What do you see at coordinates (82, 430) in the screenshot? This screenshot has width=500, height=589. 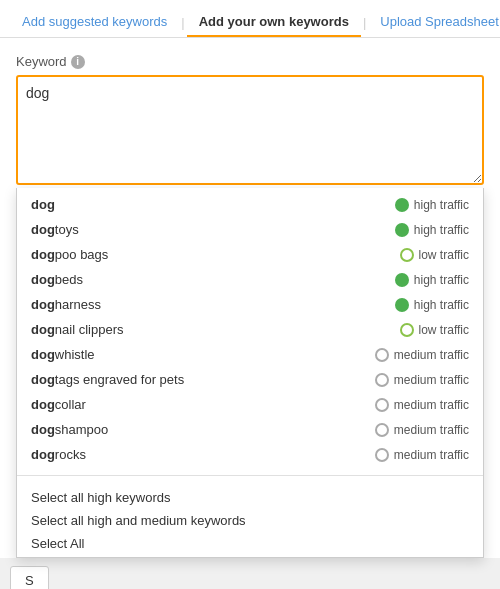 I see `suggestion-rest: shampoo` at bounding box center [82, 430].